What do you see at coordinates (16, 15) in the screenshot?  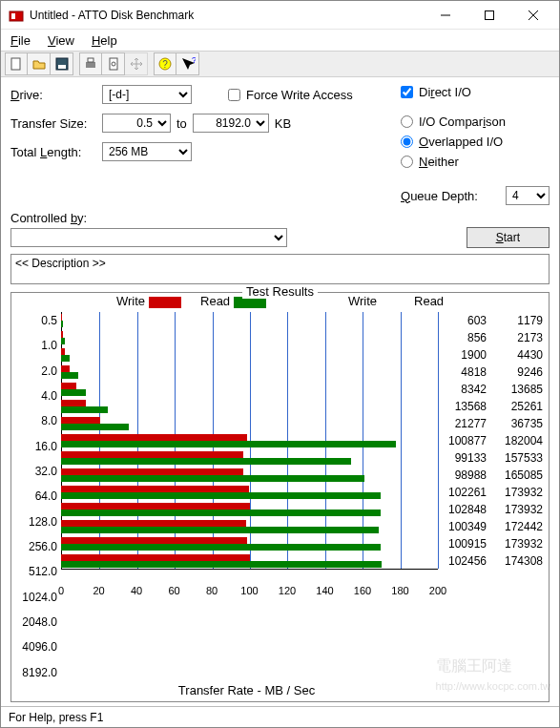 I see `app-icon` at bounding box center [16, 15].